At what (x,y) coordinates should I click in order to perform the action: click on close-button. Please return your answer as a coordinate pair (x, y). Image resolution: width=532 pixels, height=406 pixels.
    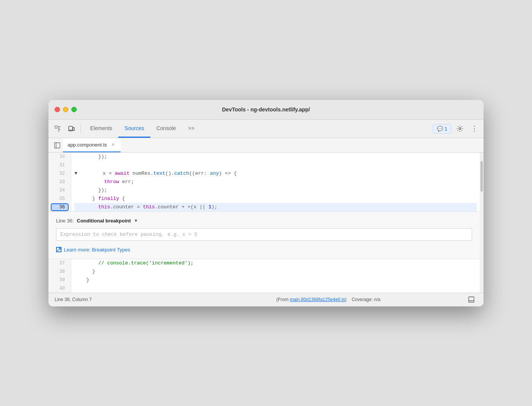
    Looking at the image, I should click on (57, 110).